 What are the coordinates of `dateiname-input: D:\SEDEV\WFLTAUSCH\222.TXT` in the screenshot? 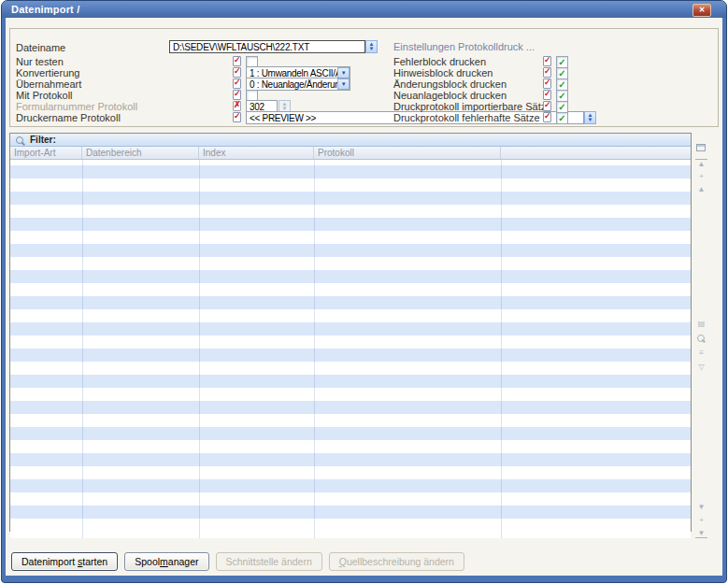 It's located at (267, 47).